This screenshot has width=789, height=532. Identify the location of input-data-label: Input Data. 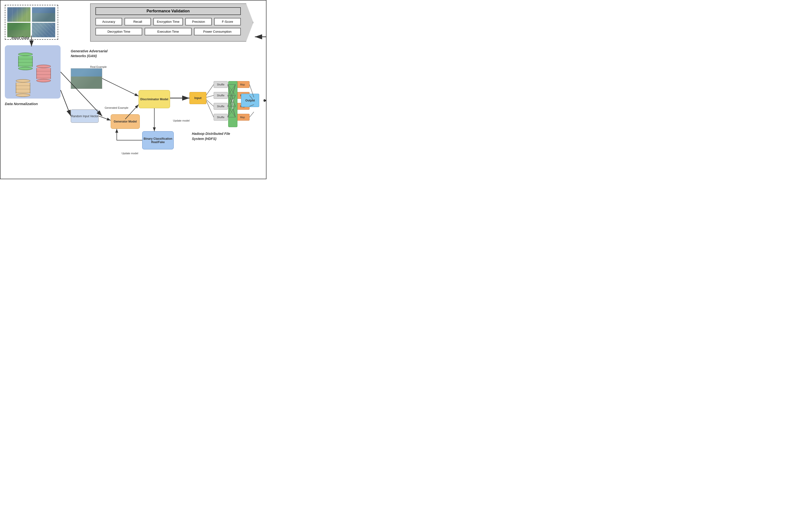
(20, 38).